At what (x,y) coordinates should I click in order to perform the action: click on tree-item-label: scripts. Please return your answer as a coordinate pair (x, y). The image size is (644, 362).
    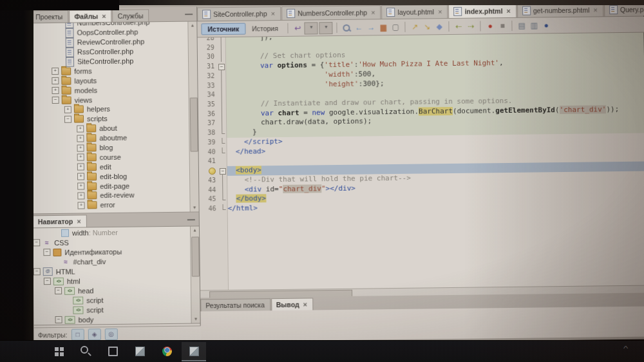
    Looking at the image, I should click on (97, 119).